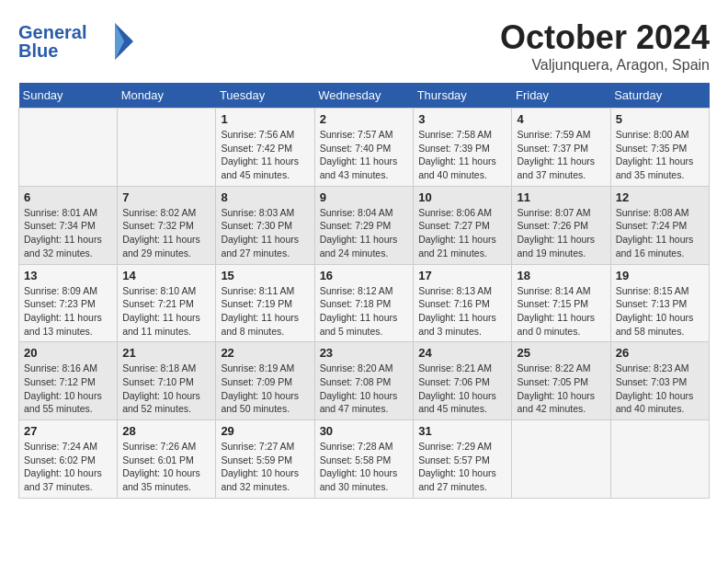  Describe the element at coordinates (265, 120) in the screenshot. I see `day-number: 1` at that location.